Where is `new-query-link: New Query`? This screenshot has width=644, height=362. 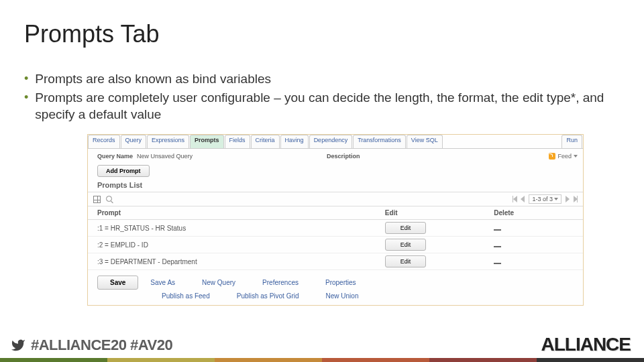 new-query-link: New Query is located at coordinates (219, 283).